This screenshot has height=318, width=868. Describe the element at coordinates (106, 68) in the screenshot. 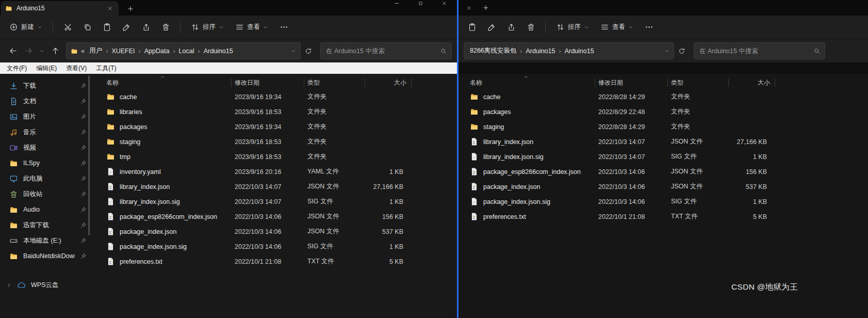

I see `menu-item-3: 工具(T)` at that location.